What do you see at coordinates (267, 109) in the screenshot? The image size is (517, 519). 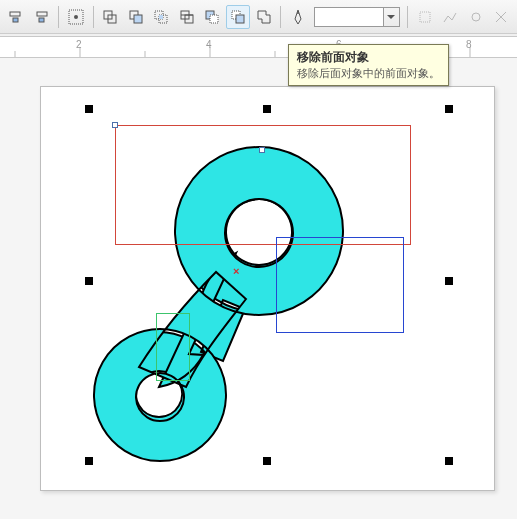 I see `selection-handle-n` at bounding box center [267, 109].